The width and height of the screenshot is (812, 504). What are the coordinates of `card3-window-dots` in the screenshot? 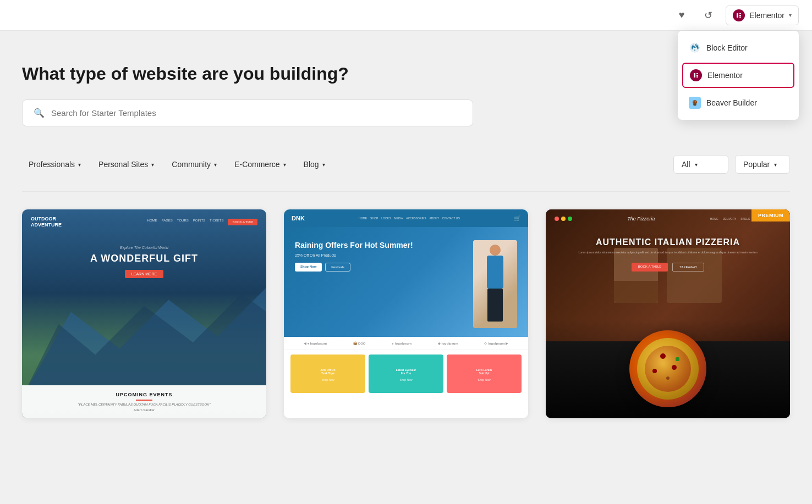 It's located at (563, 219).